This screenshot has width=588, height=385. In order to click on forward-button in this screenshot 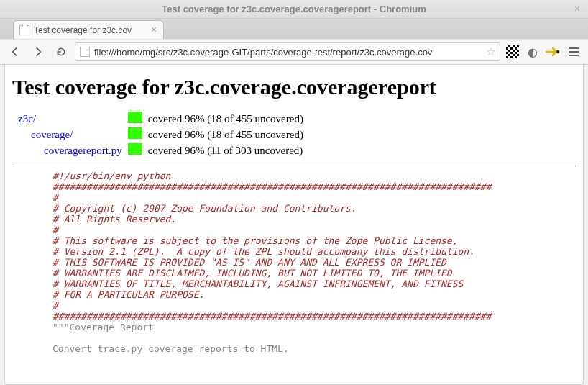, I will do `click(38, 52)`.